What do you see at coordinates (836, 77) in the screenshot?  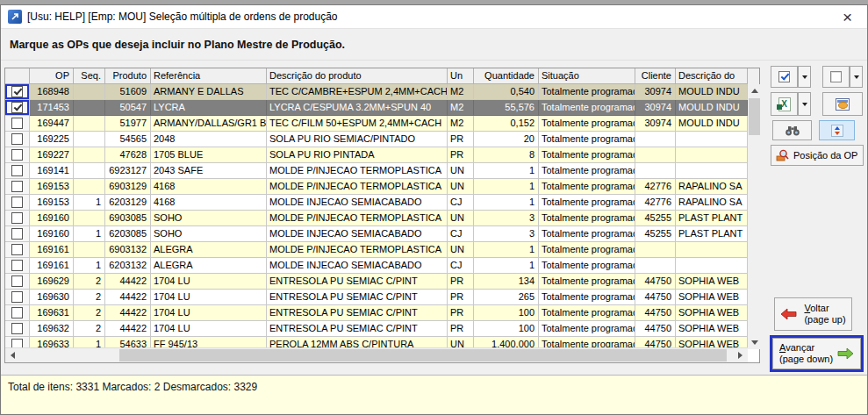 I see `uncheck-all-button` at bounding box center [836, 77].